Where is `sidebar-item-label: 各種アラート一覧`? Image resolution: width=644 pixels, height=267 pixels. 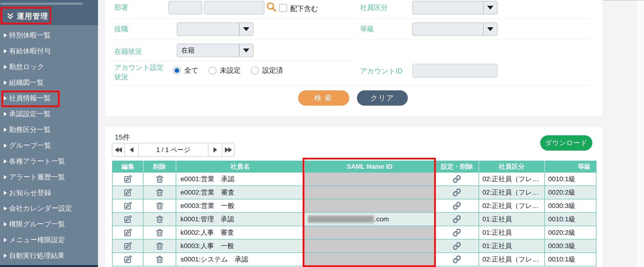
sidebar-item-label: 各種アラート一覧 is located at coordinates (37, 162).